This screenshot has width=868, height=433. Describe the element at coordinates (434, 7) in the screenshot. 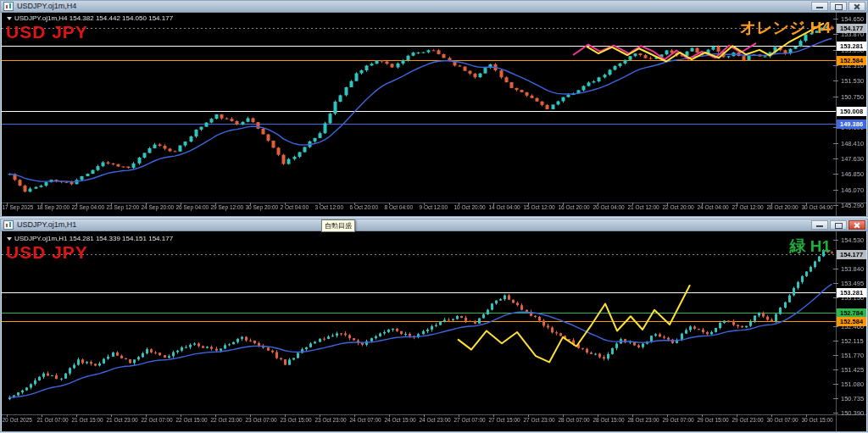

I see `window-titlebar-h4: USDJPY.oj1m,H4` at that location.